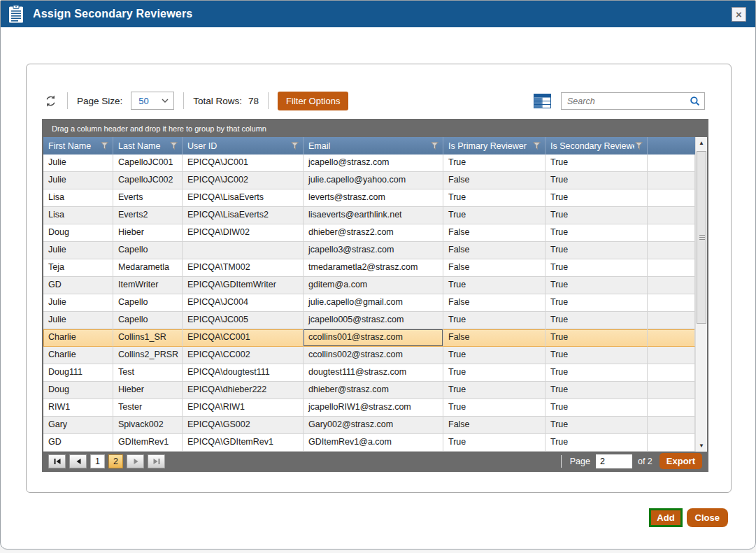  I want to click on first-page-button, so click(57, 461).